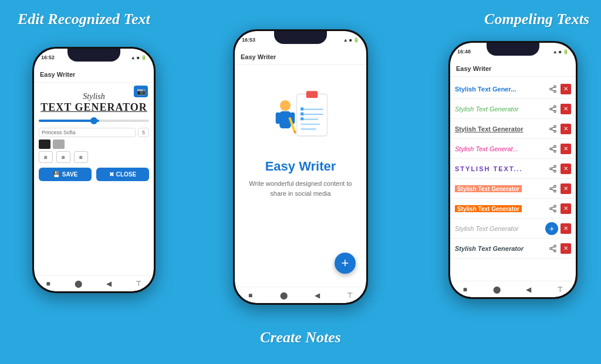 This screenshot has height=364, width=601. I want to click on color-box-gray, so click(59, 144).